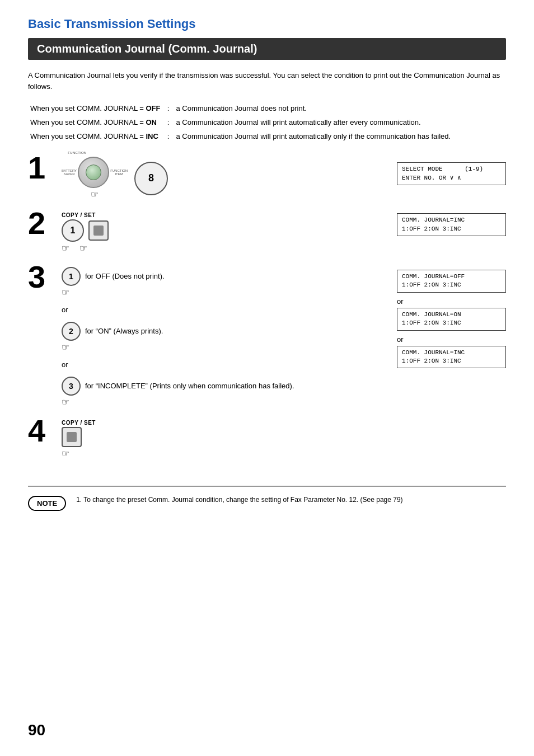 The width and height of the screenshot is (534, 756). What do you see at coordinates (451, 339) in the screenshot?
I see `or-screen-2: or` at bounding box center [451, 339].